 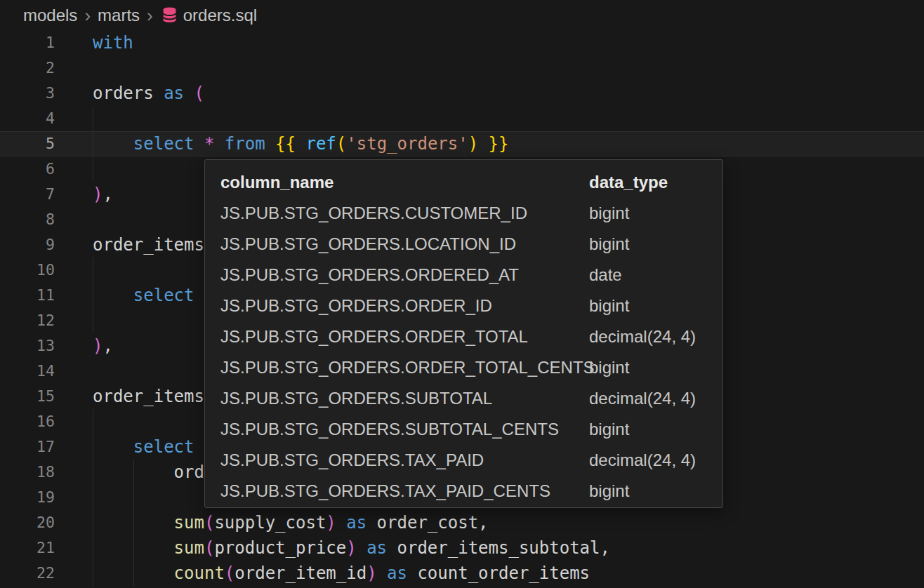 I want to click on line-number: 3, so click(x=27, y=93).